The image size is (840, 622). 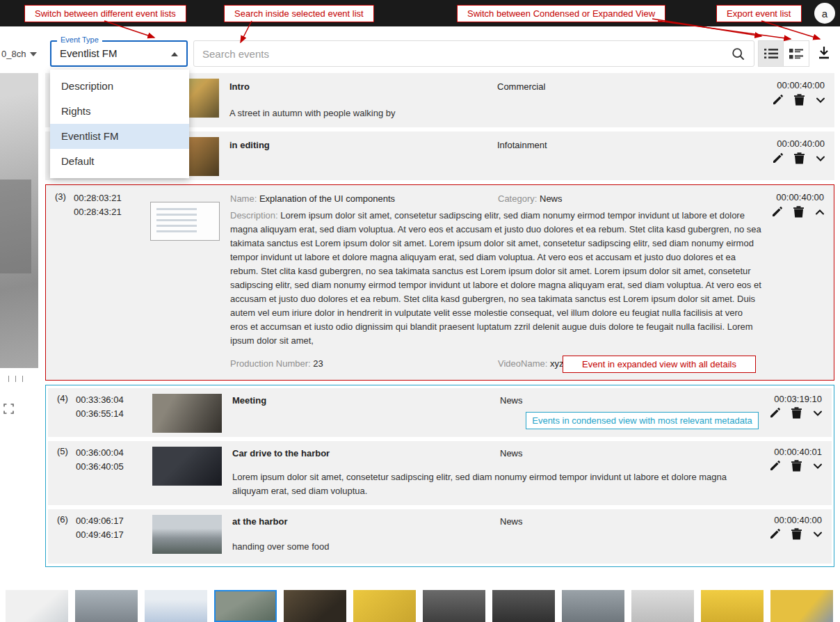 What do you see at coordinates (281, 454) in the screenshot?
I see `event-title: Car drive to the harbor` at bounding box center [281, 454].